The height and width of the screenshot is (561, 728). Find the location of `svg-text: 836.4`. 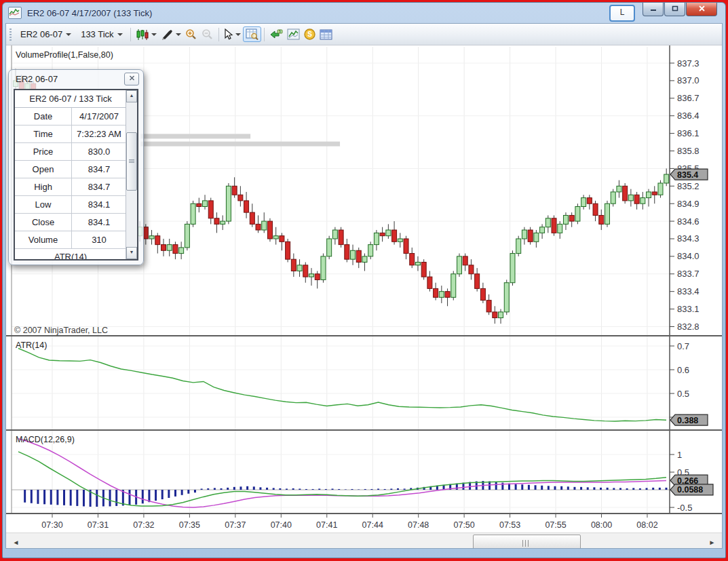

svg-text: 836.4 is located at coordinates (688, 115).